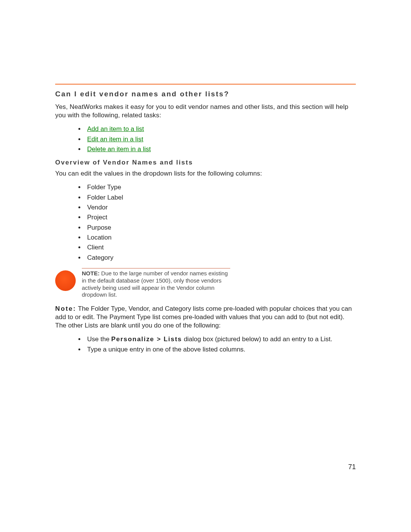 The height and width of the screenshot is (532, 411). Describe the element at coordinates (206, 139) in the screenshot. I see `task-link-list: Add an item to a list Edit an item in a …` at that location.